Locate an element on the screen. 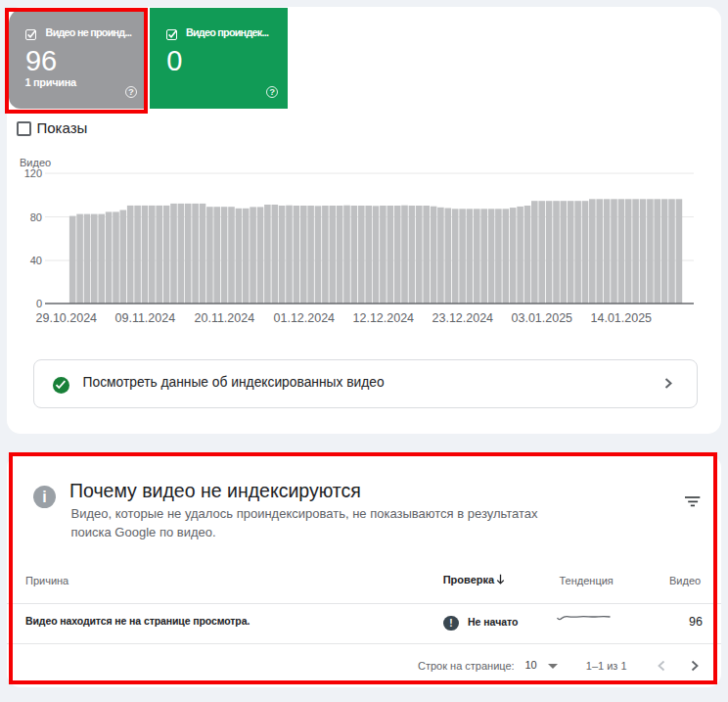  svg-text: 09.11.2024 is located at coordinates (146, 318).